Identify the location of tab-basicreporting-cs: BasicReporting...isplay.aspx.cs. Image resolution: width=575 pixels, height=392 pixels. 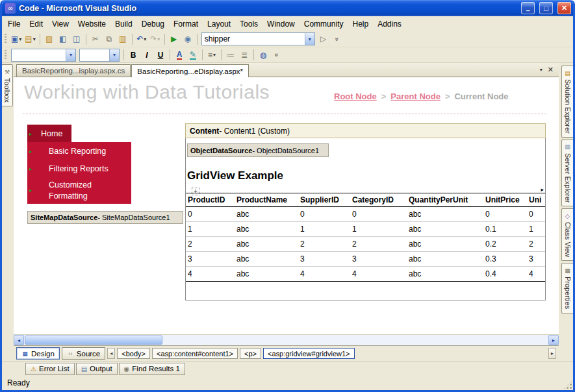
(73, 70).